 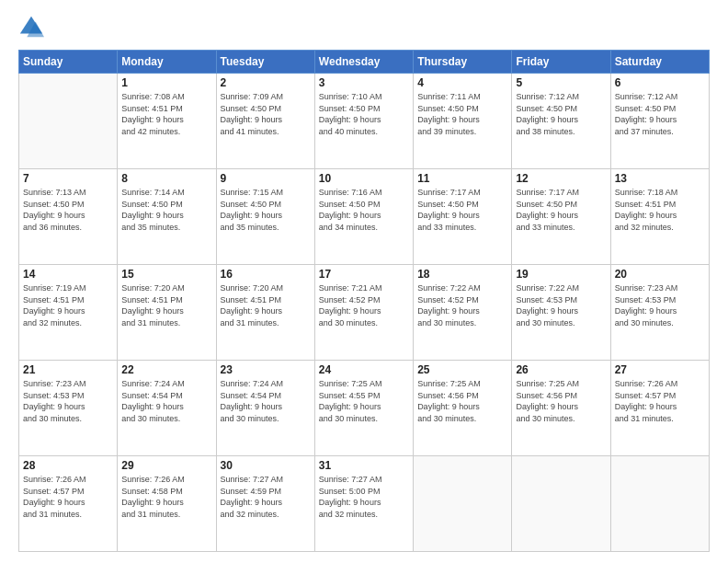 I want to click on day-number: 12, so click(x=561, y=178).